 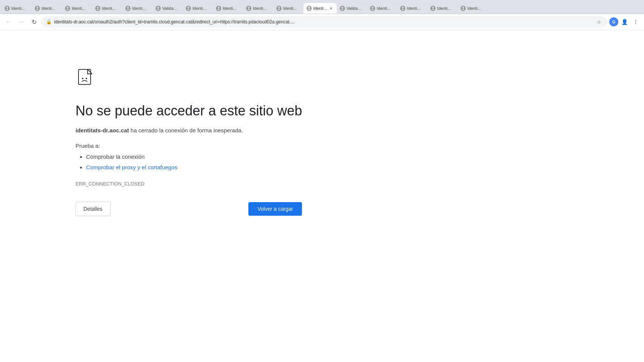 What do you see at coordinates (189, 209) in the screenshot?
I see `error-buttons: Detalles Volver a cargar` at bounding box center [189, 209].